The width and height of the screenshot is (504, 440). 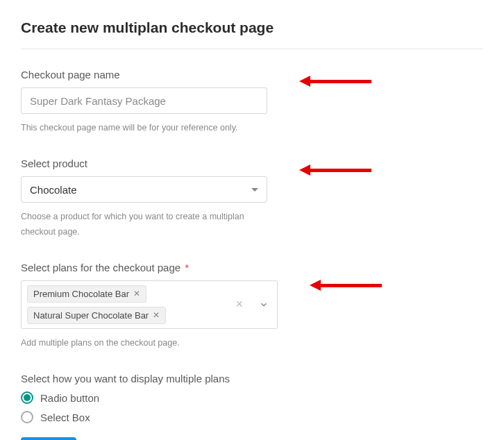 I want to click on select-plans-helper: Add multiple plans on the checkout page., so click(x=144, y=343).